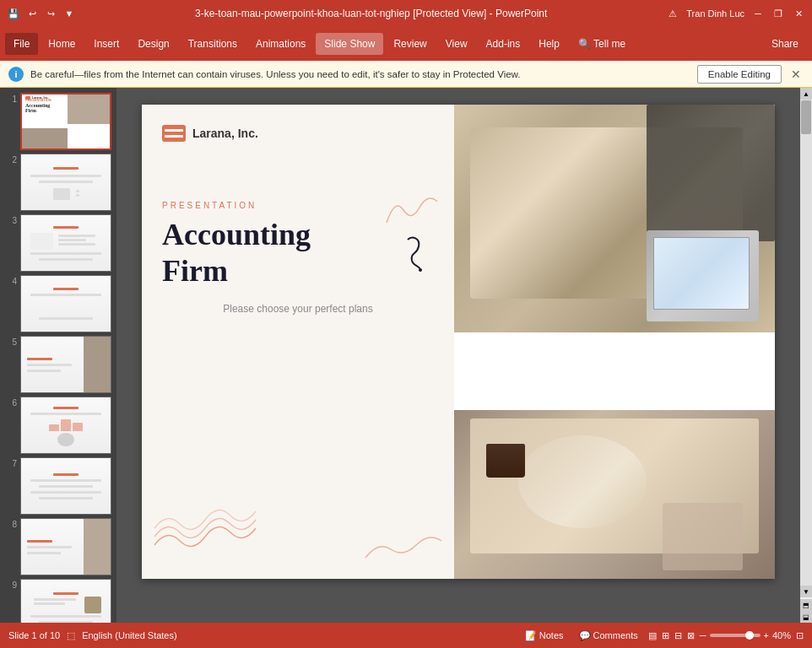 The width and height of the screenshot is (812, 648). What do you see at coordinates (349, 44) in the screenshot?
I see `menu-slideshow: Slide Show` at bounding box center [349, 44].